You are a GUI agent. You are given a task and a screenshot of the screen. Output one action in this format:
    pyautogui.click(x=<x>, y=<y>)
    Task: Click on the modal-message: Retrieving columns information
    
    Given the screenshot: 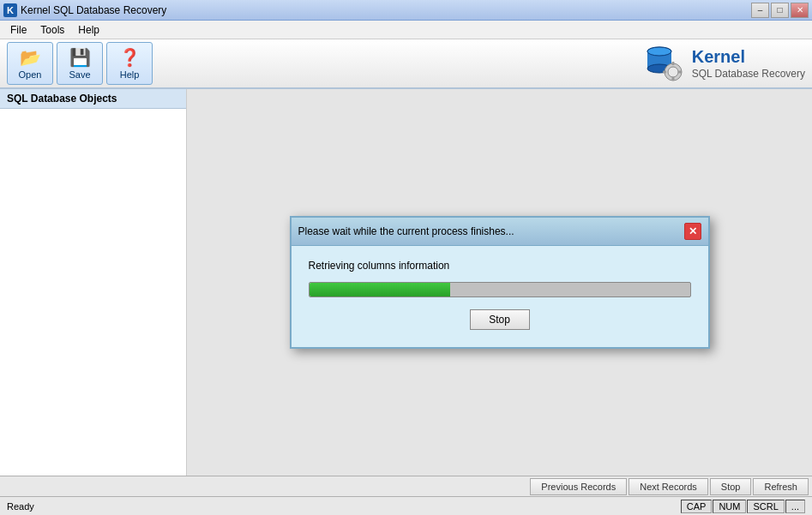 What is the action you would take?
    pyautogui.click(x=500, y=266)
    